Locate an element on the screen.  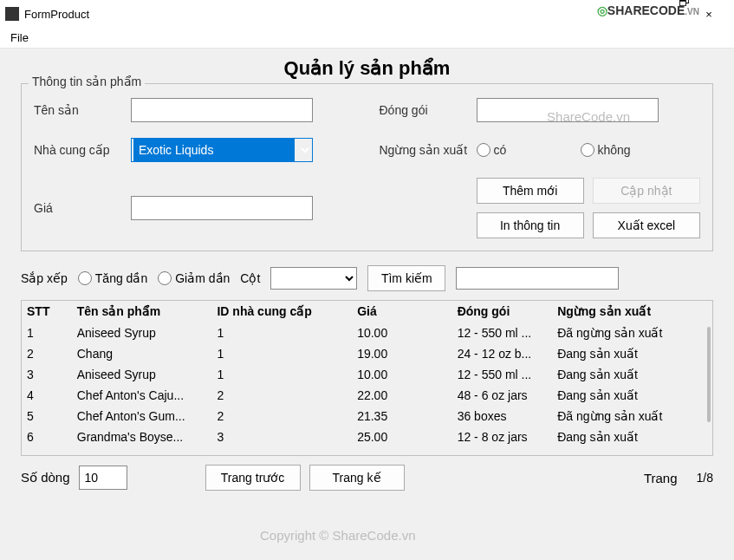
table-row: 4Chef Anton's Caju...222.0048 - 6 oz jar… is located at coordinates (367, 395).